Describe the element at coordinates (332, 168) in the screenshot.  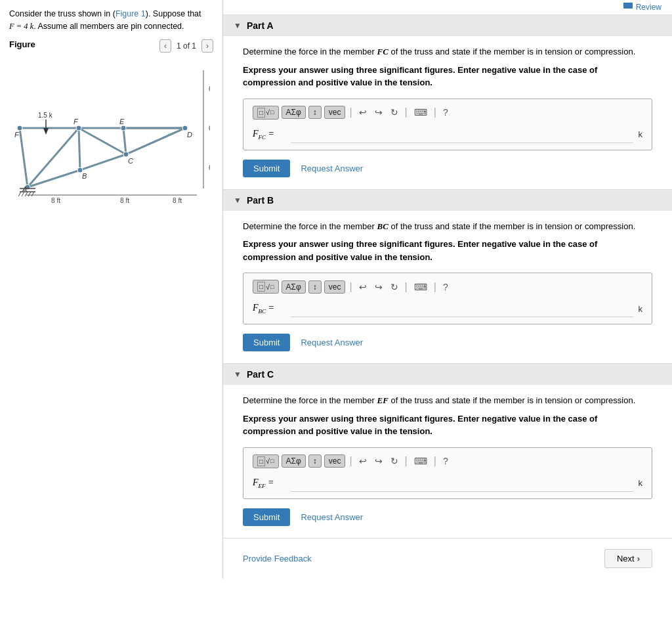
I see `part-a-request-answer-link: Request Answer` at that location.